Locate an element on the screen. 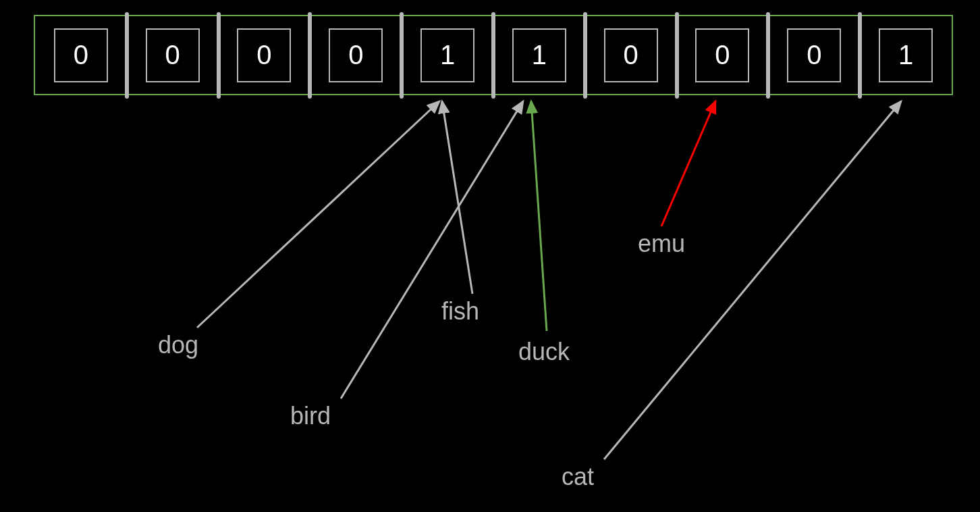  bit-slot-4: 1 is located at coordinates (447, 55).